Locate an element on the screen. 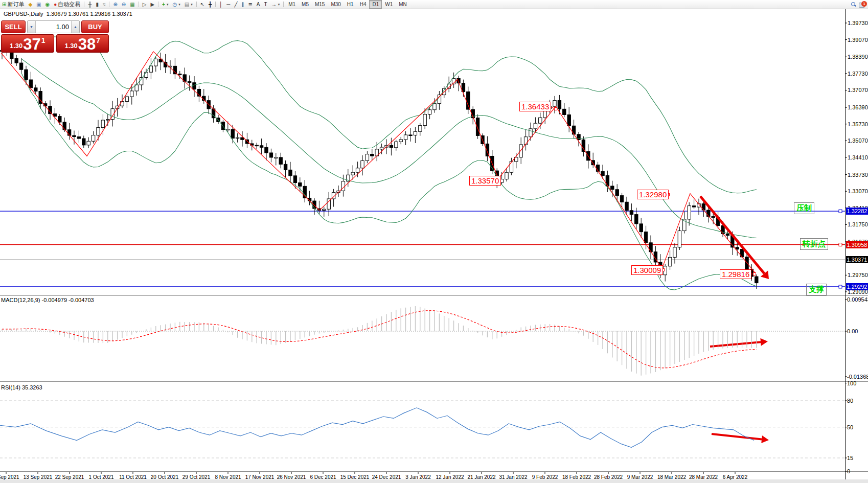 This screenshot has height=483, width=868. channel-icon: ∥ is located at coordinates (242, 4).